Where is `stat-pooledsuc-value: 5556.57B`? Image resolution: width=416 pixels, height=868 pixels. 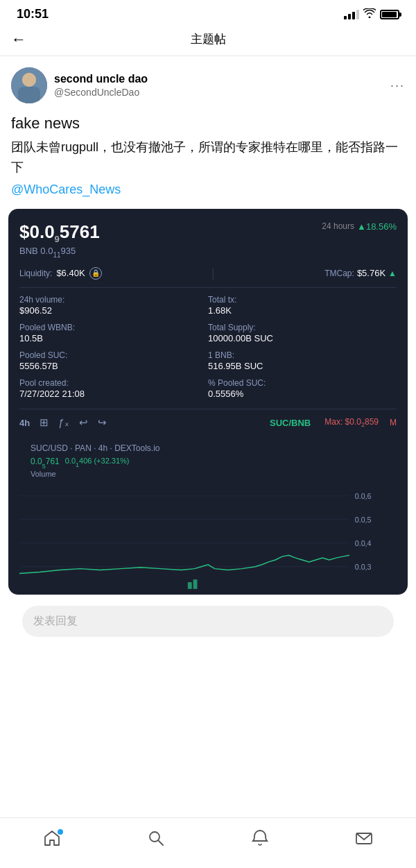
stat-pooledsuc-value: 5556.57B is located at coordinates (114, 366).